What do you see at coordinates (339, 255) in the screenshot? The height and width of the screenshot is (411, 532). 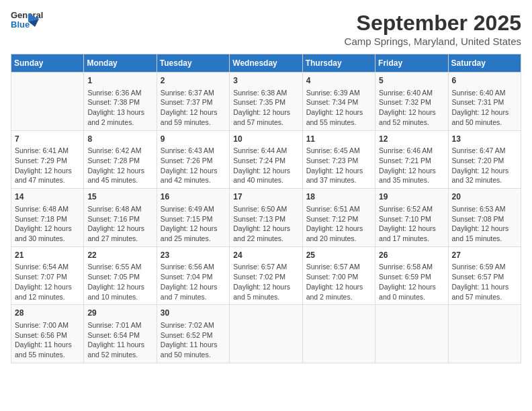 I see `day-number: 25` at bounding box center [339, 255].